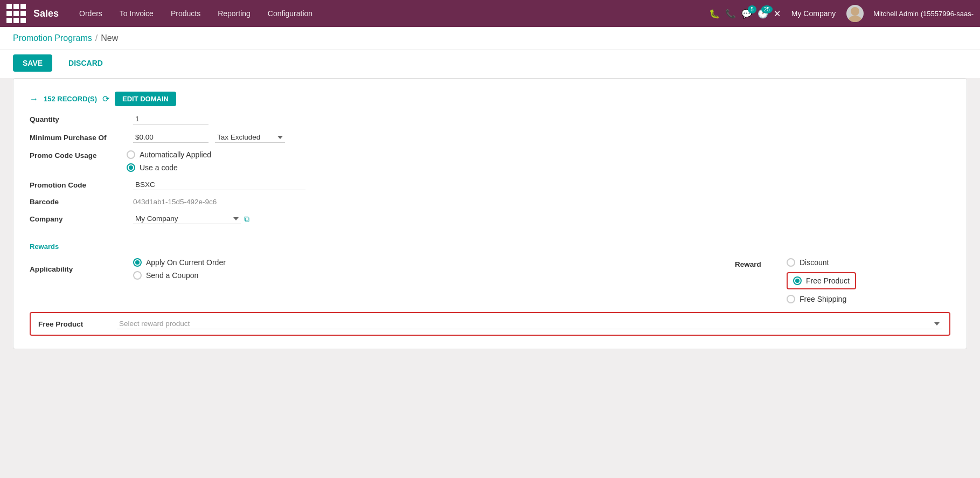 Image resolution: width=980 pixels, height=478 pixels. Describe the element at coordinates (814, 13) in the screenshot. I see `company-name: My Company` at that location.